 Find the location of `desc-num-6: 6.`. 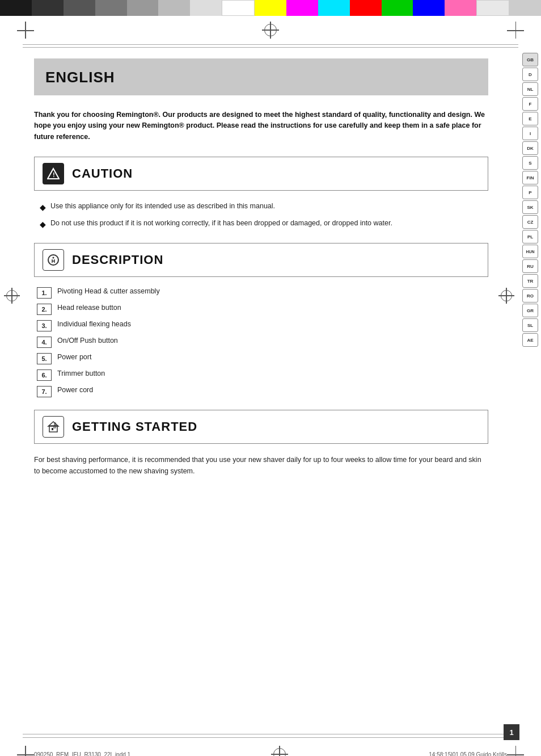

desc-num-6: 6. is located at coordinates (44, 375).